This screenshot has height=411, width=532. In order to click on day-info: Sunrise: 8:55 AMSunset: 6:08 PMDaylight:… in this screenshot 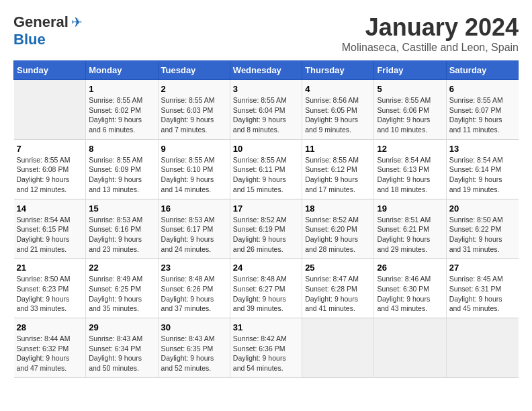, I will do `click(50, 175)`.